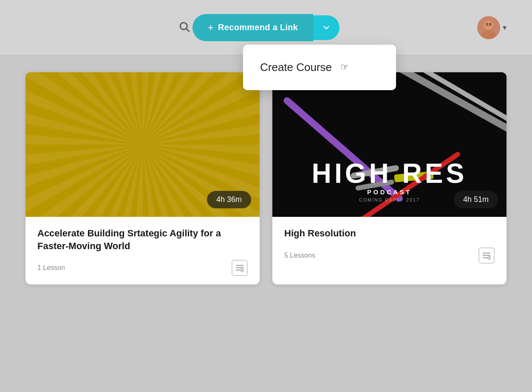 The image size is (532, 392). Describe the element at coordinates (240, 268) in the screenshot. I see `add-list-icon` at that location.